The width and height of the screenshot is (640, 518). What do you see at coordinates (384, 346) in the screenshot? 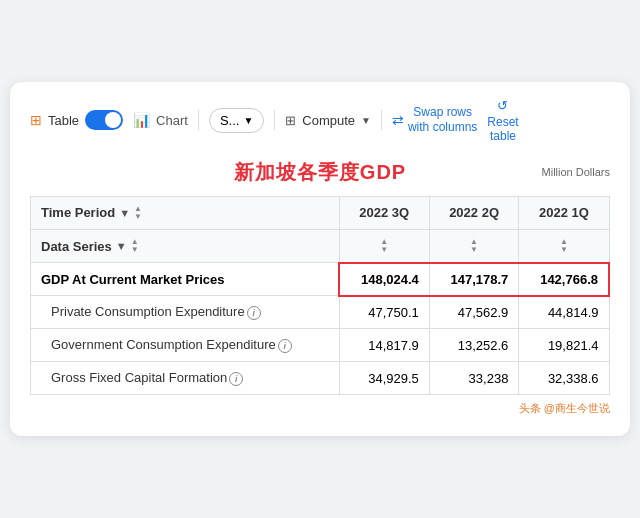
I see `row-col1-value: 14,817.9` at bounding box center [384, 346].